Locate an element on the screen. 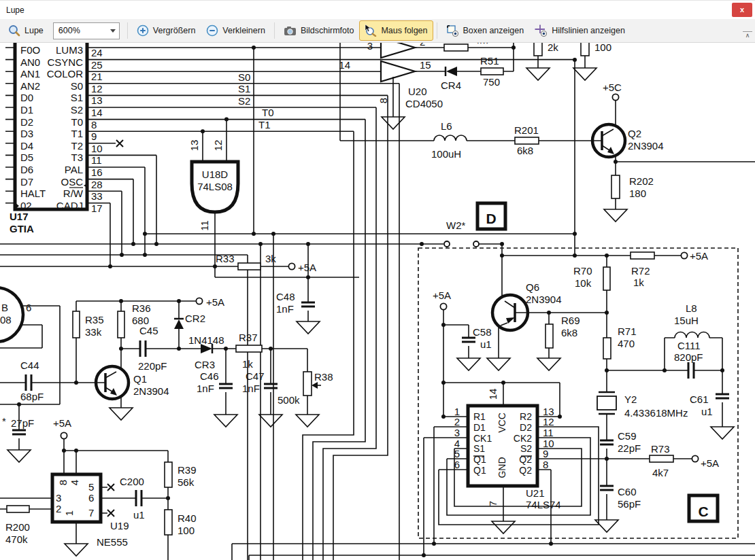 This screenshot has height=560, width=755. pin-an1: AN1 is located at coordinates (30, 73).